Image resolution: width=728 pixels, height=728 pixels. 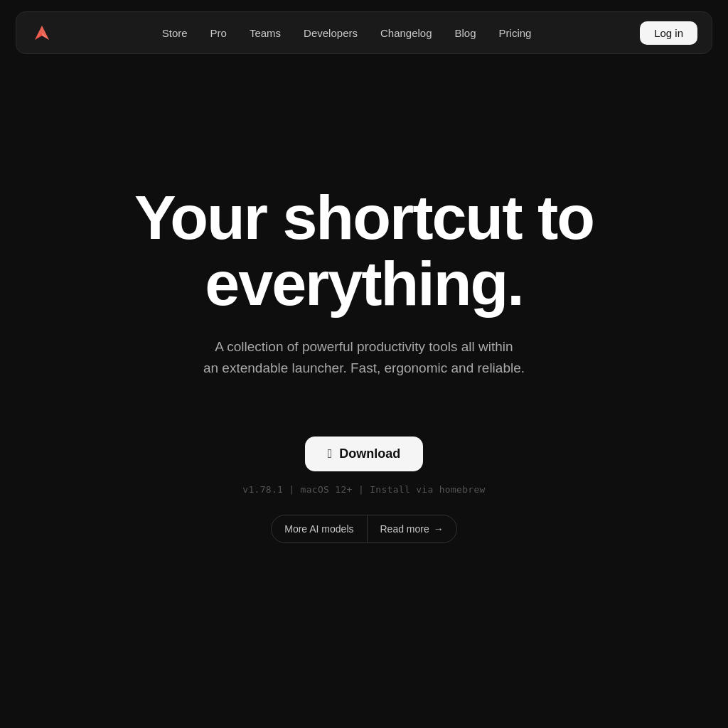 I want to click on ai-read-more-button: Read more →, so click(x=412, y=529).